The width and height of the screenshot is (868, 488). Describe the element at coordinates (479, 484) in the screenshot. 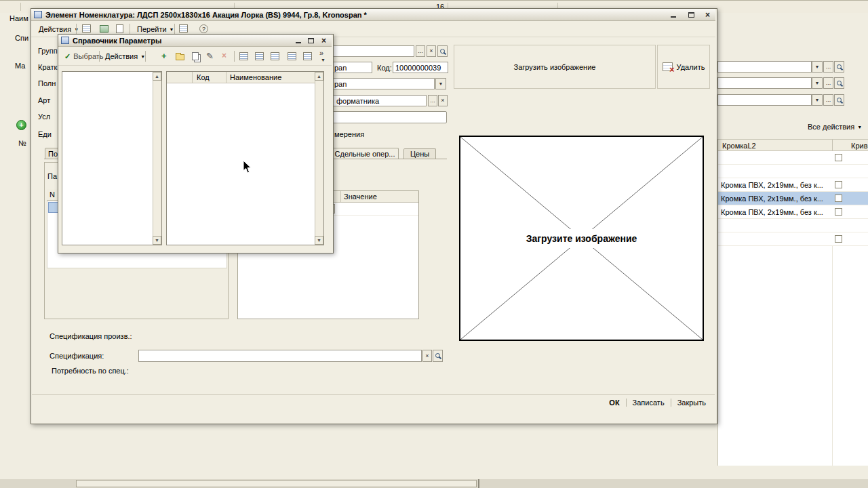

I see `pane-splitter` at that location.